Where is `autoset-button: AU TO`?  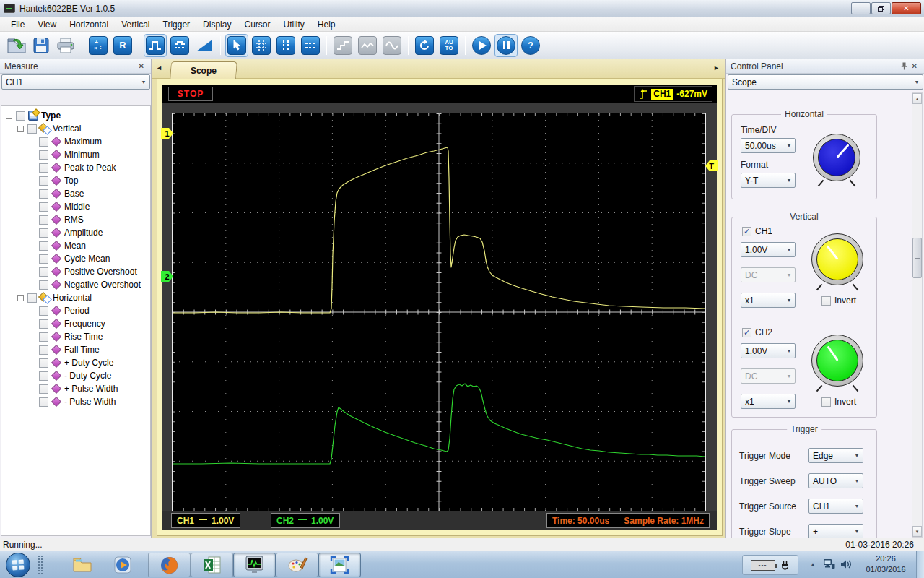
autoset-button: AU TO is located at coordinates (449, 46).